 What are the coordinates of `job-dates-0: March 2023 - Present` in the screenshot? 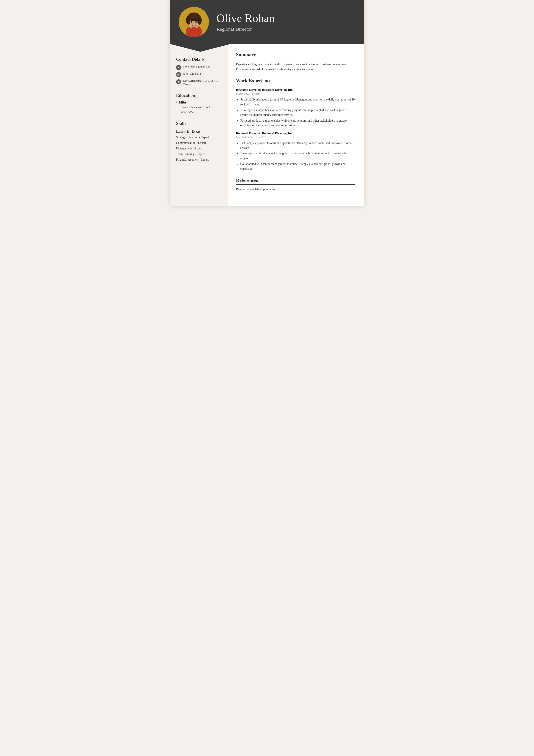 It's located at (296, 94).